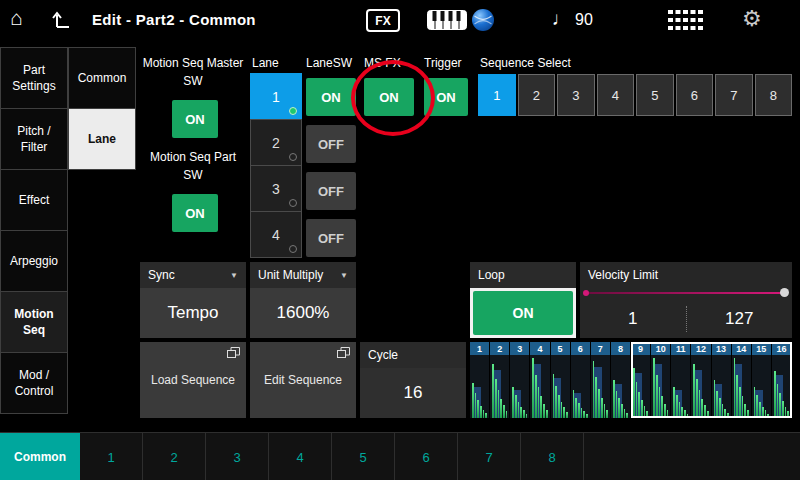  Describe the element at coordinates (633, 319) in the screenshot. I see `velocity-min-value: 1` at that location.